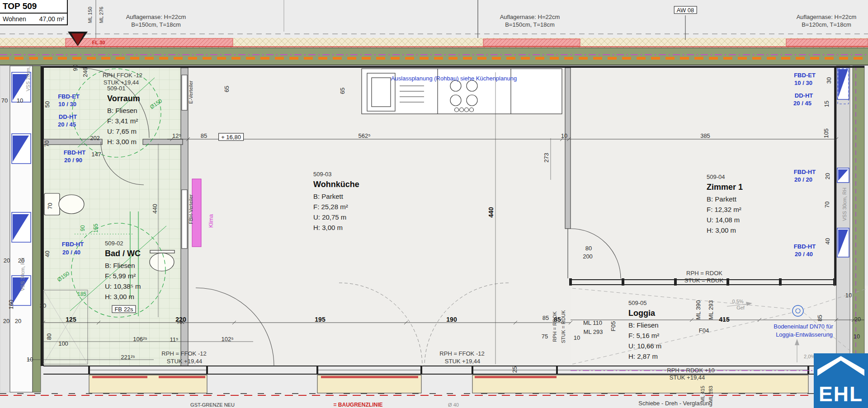 The width and height of the screenshot is (868, 408). Describe the element at coordinates (14, 19) in the screenshot. I see `unit-use-label: Wohnen` at that location.